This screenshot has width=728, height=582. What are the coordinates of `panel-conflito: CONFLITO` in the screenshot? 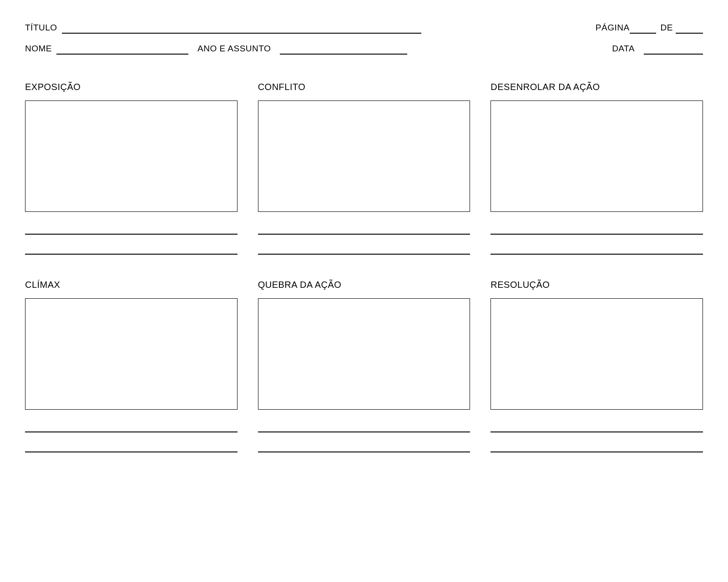 It's located at (364, 168).